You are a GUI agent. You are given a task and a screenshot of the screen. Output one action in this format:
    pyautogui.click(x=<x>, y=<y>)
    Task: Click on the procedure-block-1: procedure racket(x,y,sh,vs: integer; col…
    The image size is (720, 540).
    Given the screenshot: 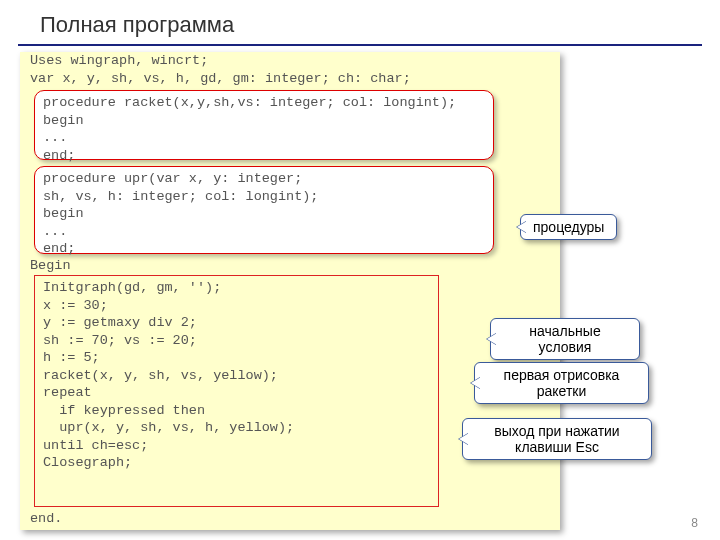 What is the action you would take?
    pyautogui.click(x=264, y=125)
    